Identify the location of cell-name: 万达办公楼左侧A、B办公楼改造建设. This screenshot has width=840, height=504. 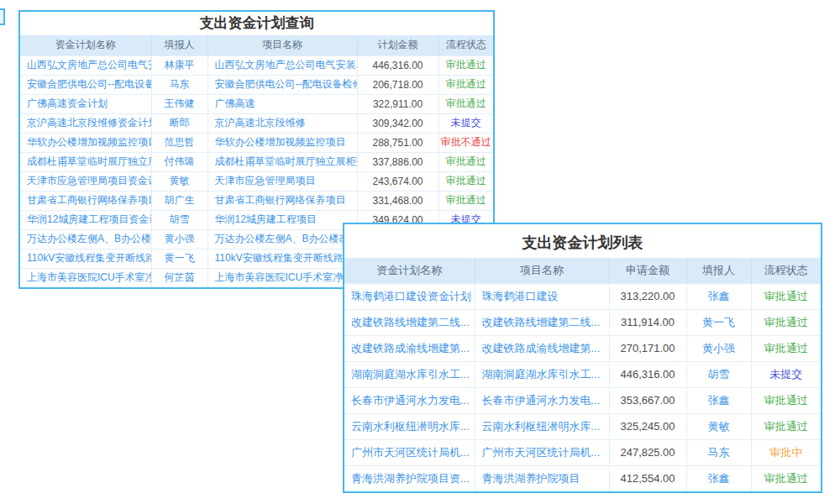
(86, 239).